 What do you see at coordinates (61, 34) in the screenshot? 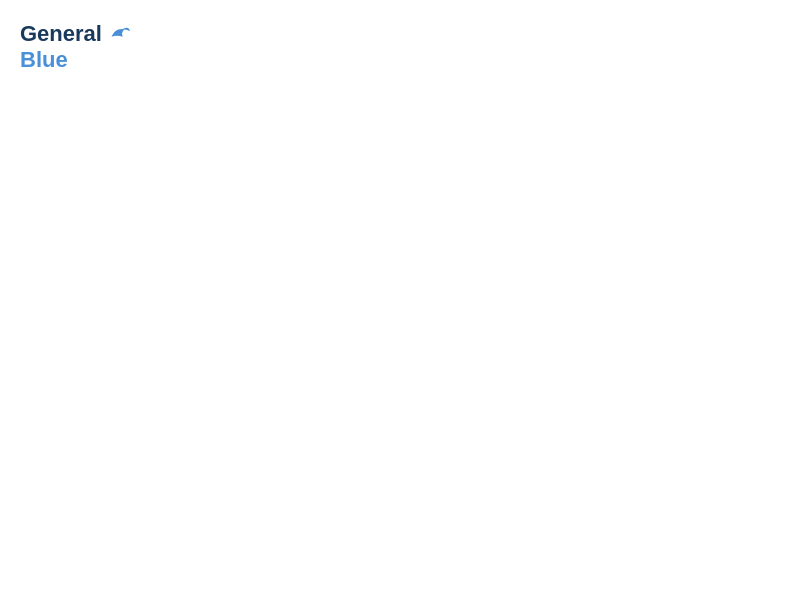
I see `logo-text: General` at bounding box center [61, 34].